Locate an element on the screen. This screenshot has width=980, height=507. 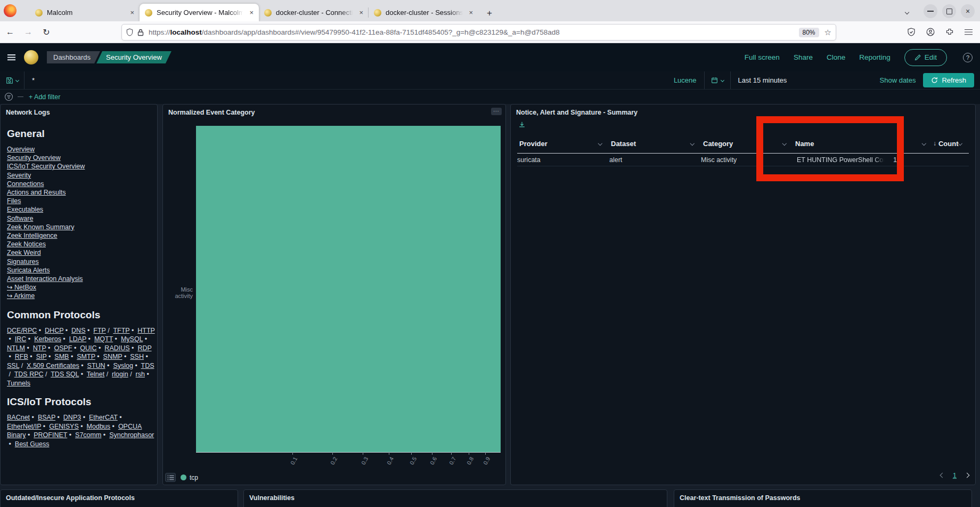
legend-toggle-icon is located at coordinates (170, 478).